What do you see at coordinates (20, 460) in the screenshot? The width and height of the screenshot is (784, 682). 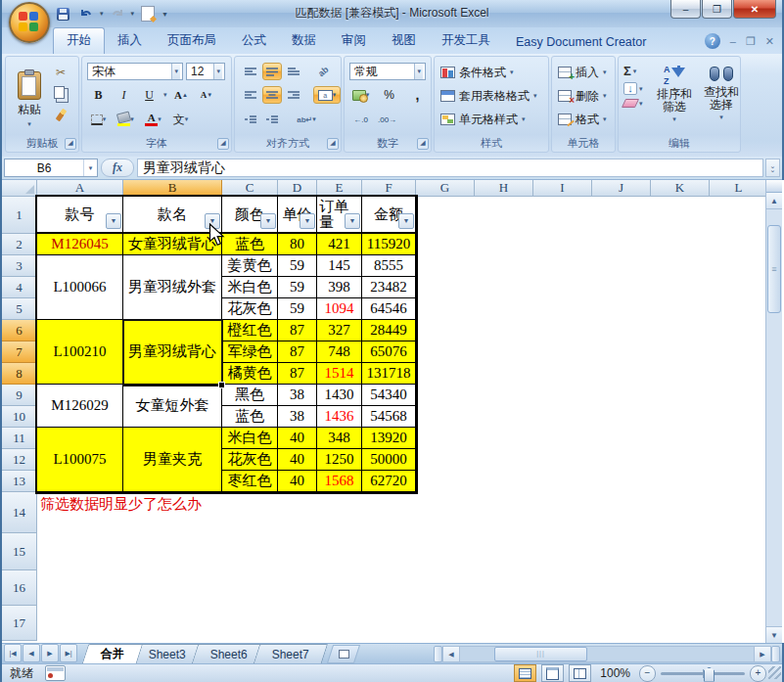 I see `row-header-12: 12` at bounding box center [20, 460].